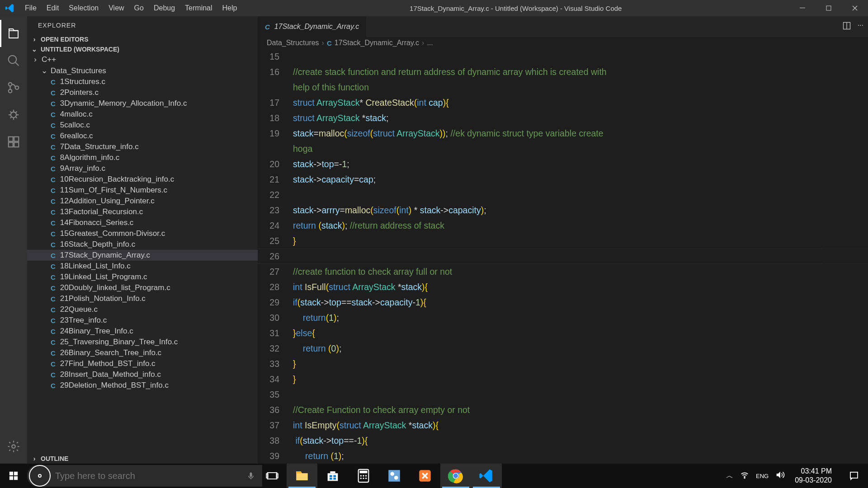 This screenshot has height=488, width=868. Describe the element at coordinates (142, 342) in the screenshot. I see `file-item: C25_Traversing_Binary_Tree_Info.c` at that location.